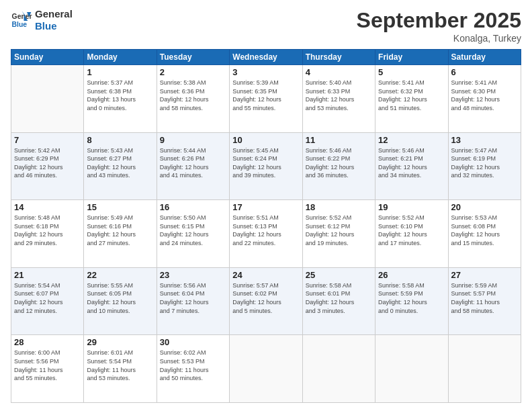  I want to click on day-number: 20, so click(485, 207).